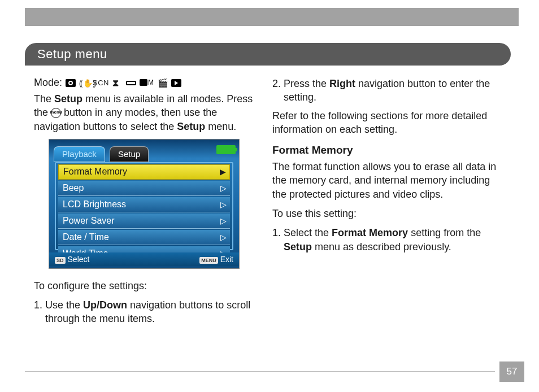 This screenshot has width=539, height=392. What do you see at coordinates (223, 172) in the screenshot?
I see `chevron-right-icon: ▶` at bounding box center [223, 172].